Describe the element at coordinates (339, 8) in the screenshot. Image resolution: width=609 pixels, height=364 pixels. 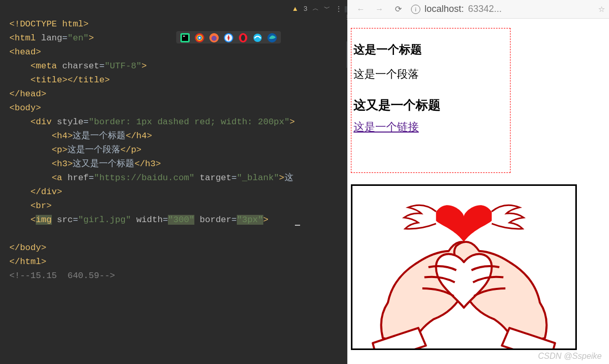
I see `more-menu-icon: ⋮` at that location.